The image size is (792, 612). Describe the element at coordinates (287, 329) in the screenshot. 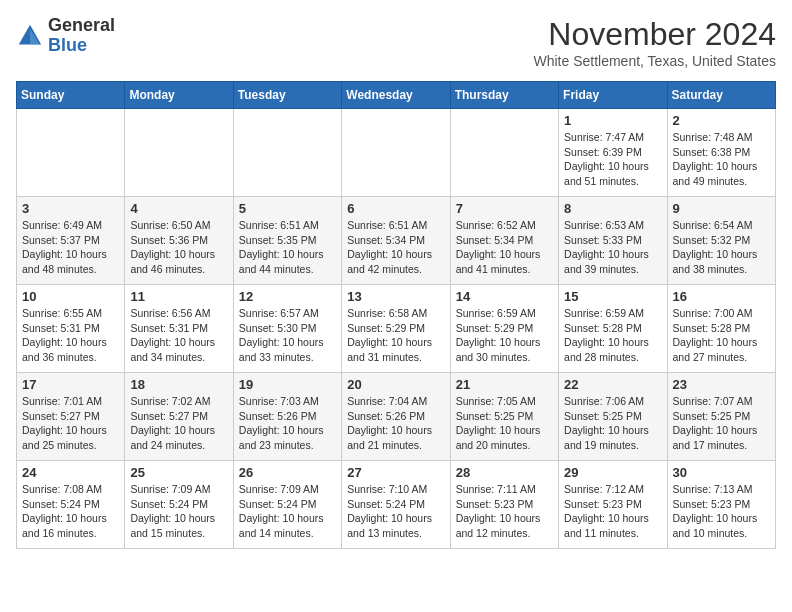

I see `calendar-cell: 12Sunrise: 6:57 AM Sunset: 5:30 PM Dayli…` at that location.